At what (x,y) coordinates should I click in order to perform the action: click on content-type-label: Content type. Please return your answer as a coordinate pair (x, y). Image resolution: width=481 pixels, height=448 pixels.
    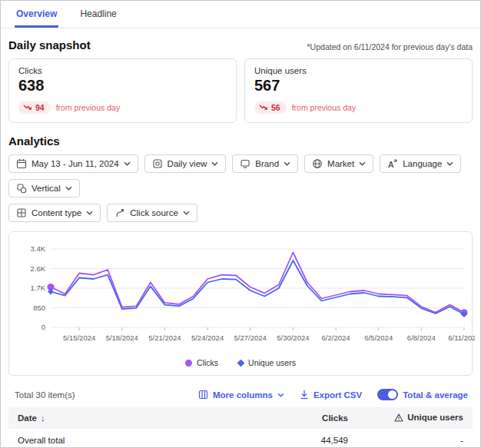
    Looking at the image, I should click on (57, 213).